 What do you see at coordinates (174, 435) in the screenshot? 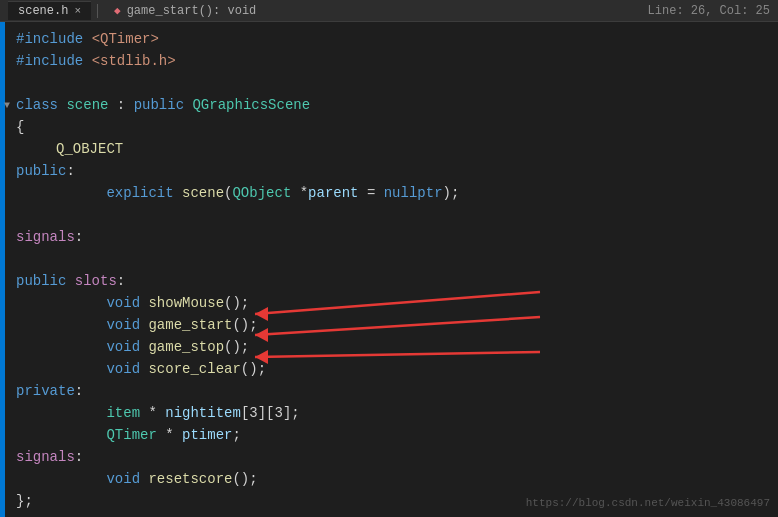
I see `qtimer-star: *` at bounding box center [174, 435].